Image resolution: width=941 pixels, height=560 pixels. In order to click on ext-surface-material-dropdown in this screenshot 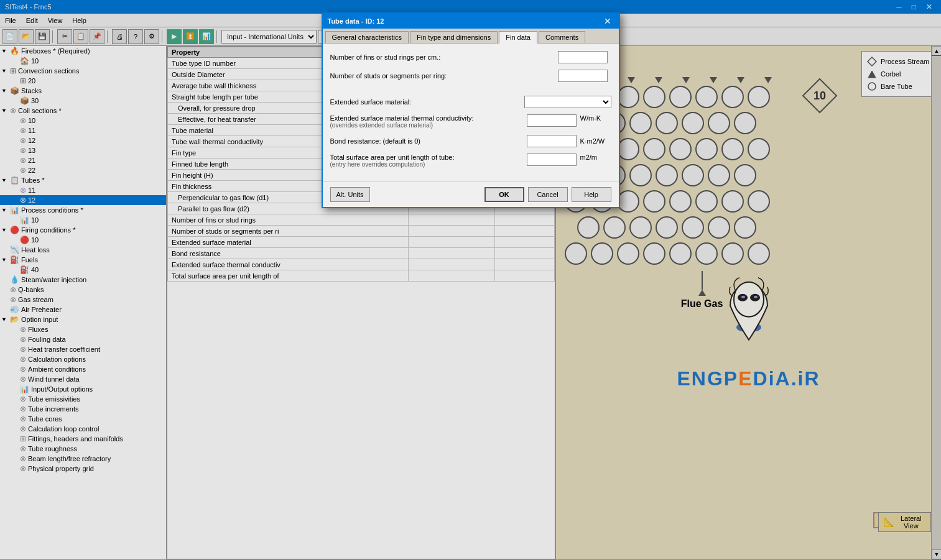, I will do `click(540, 102)`.